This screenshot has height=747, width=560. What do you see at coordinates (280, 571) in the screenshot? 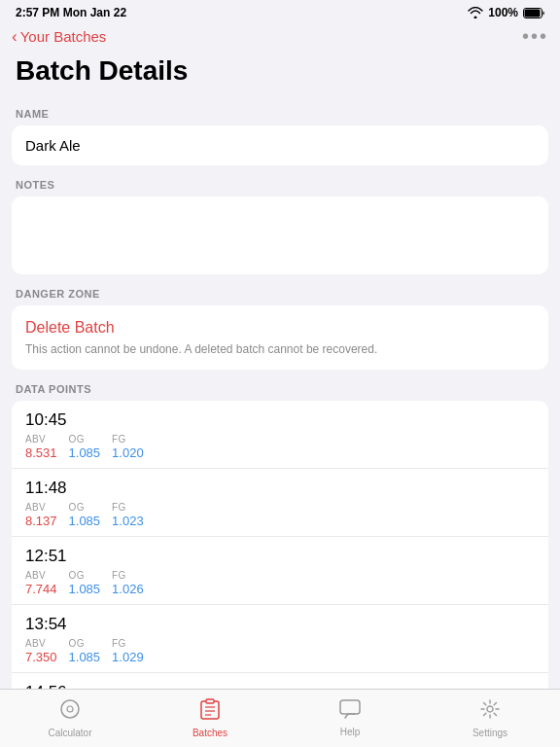
I see `data-point-row: 12:51 ABV 7.744 OG 1.085 FG 1.026` at bounding box center [280, 571].